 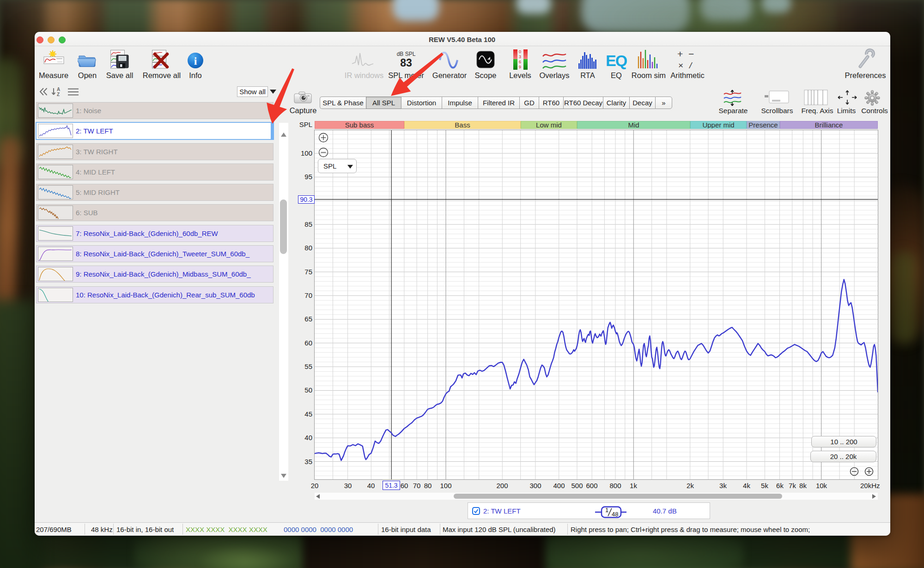 What do you see at coordinates (615, 514) in the screenshot?
I see `svg-text: 48` at bounding box center [615, 514].